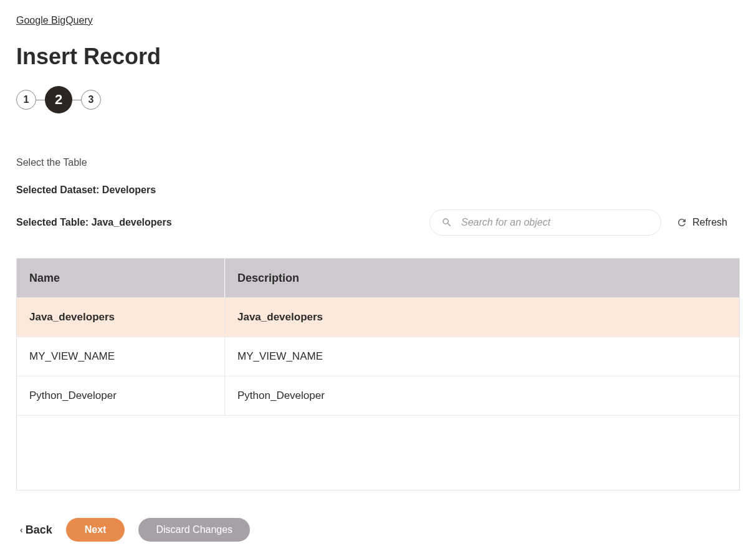 The image size is (756, 546). What do you see at coordinates (36, 530) in the screenshot?
I see `back-button: ‹ Back` at bounding box center [36, 530].